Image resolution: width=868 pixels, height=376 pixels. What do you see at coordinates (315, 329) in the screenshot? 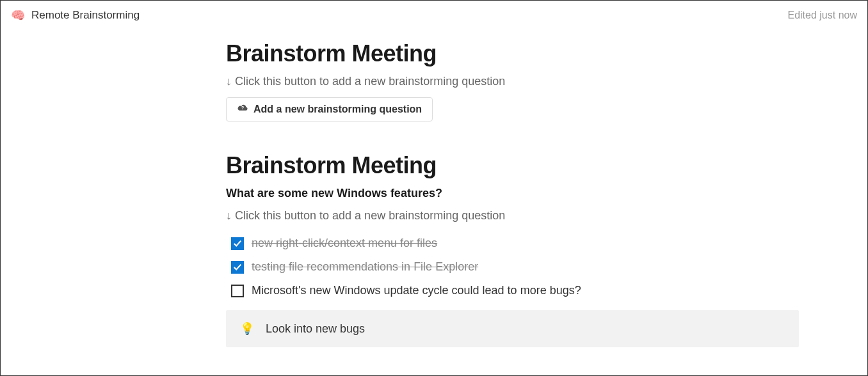
I see `callout-text: Look into new bugs` at bounding box center [315, 329].